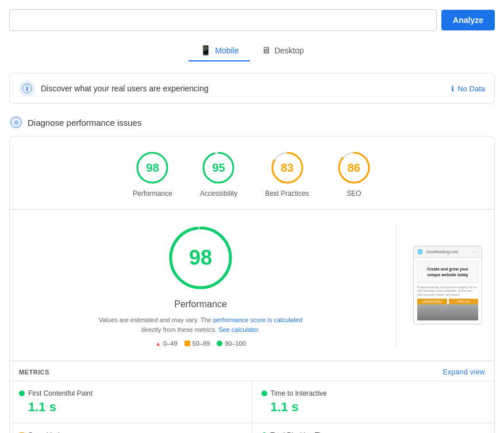  What do you see at coordinates (236, 343) in the screenshot?
I see `legend-range-green: 90–100` at bounding box center [236, 343].